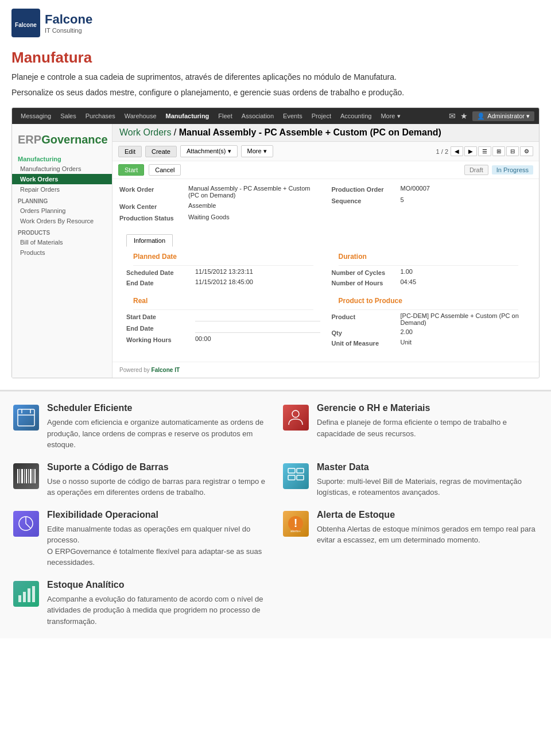  I want to click on nav-sales: Sales, so click(68, 116).